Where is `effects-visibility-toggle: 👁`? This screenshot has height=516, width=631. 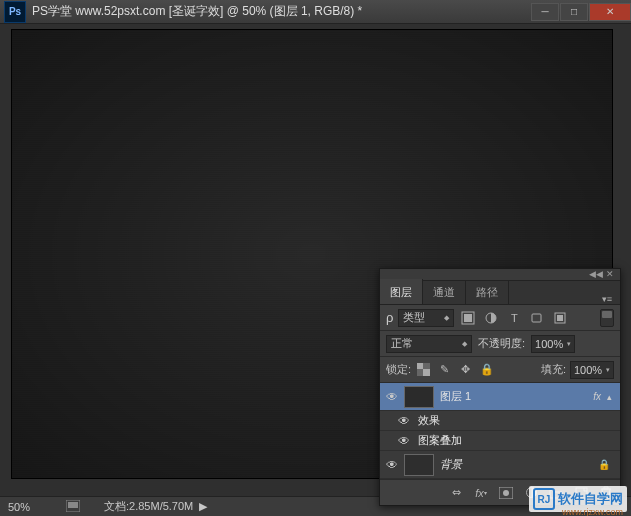 effects-visibility-toggle: 👁 is located at coordinates (404, 421).